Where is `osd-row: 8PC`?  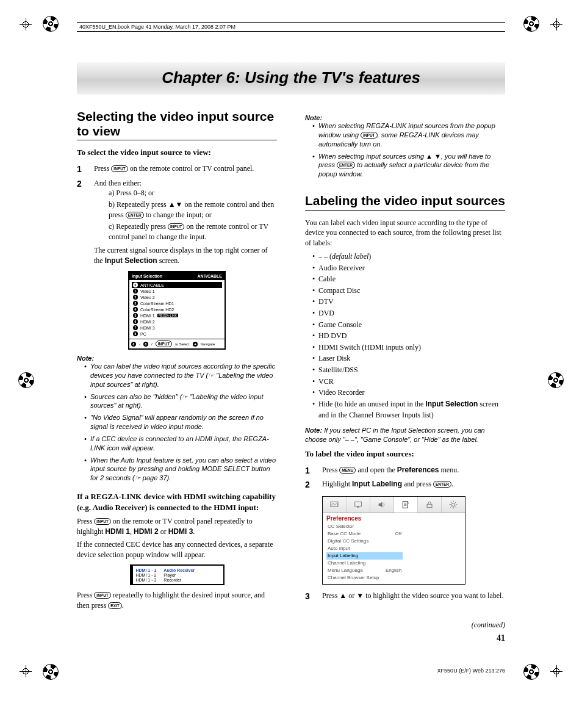
osd-row: 8PC is located at coordinates (177, 334).